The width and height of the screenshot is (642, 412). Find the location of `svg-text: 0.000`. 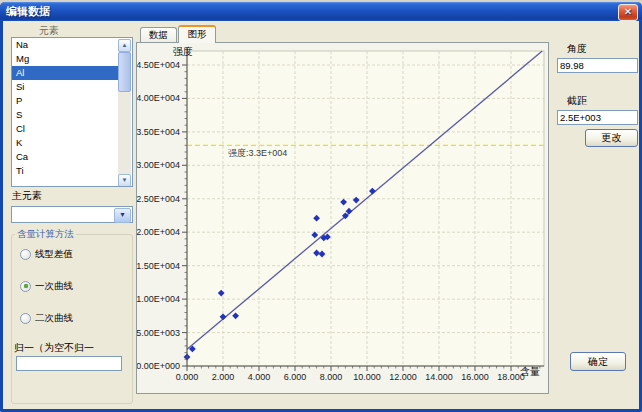

svg-text: 0.000 is located at coordinates (188, 377).